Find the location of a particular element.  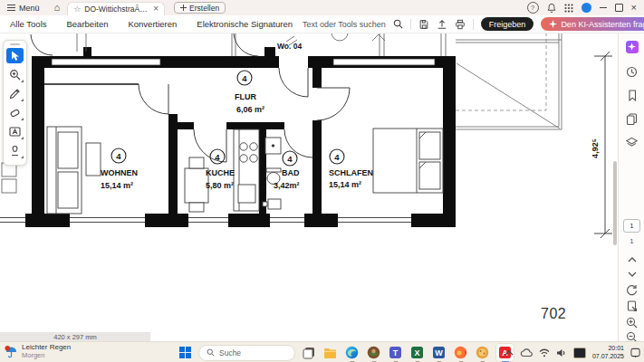

print-icon is located at coordinates (460, 24).